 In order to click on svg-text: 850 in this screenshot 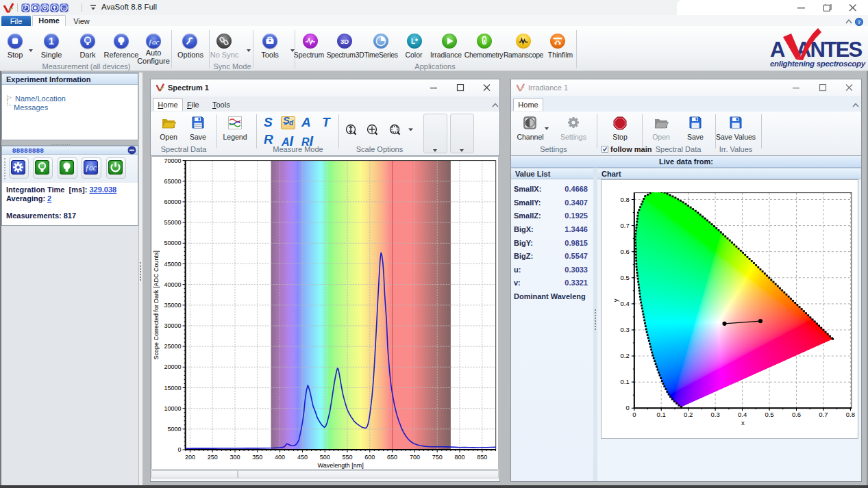, I will do `click(482, 457)`.